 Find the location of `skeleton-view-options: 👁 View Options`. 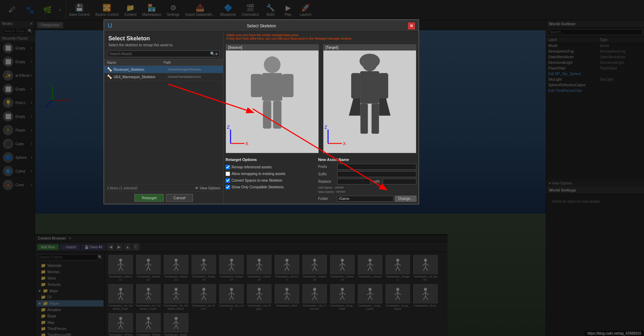

skeleton-view-options: 👁 View Options is located at coordinates (208, 188).